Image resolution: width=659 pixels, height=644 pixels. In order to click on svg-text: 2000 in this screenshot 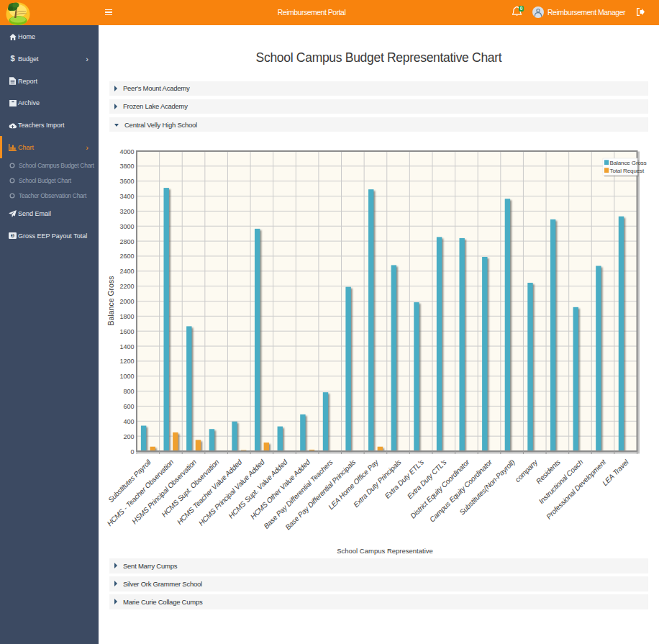, I will do `click(127, 301)`.